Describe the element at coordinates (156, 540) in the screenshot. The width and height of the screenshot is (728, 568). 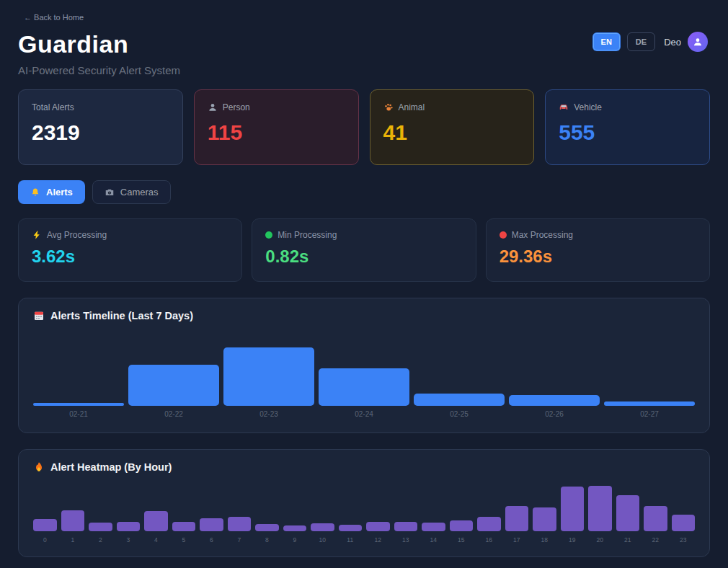
I see `bar-tick-label-4: 4` at that location.